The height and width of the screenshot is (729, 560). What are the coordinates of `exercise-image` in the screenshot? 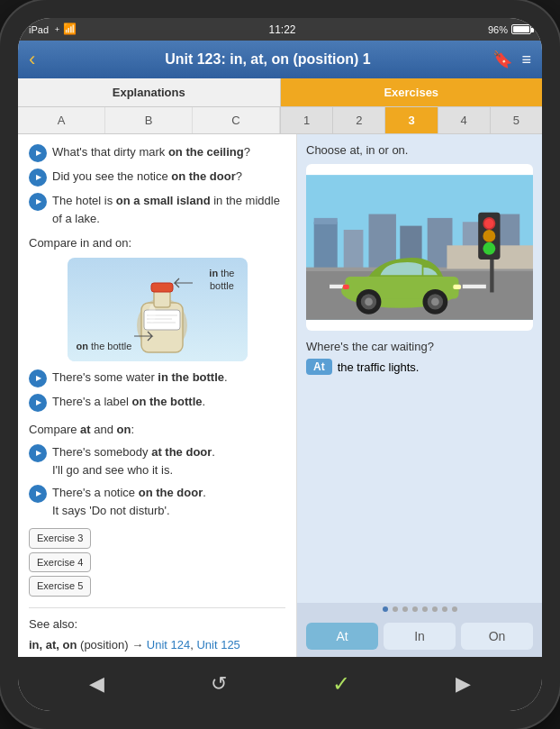 It's located at (420, 247).